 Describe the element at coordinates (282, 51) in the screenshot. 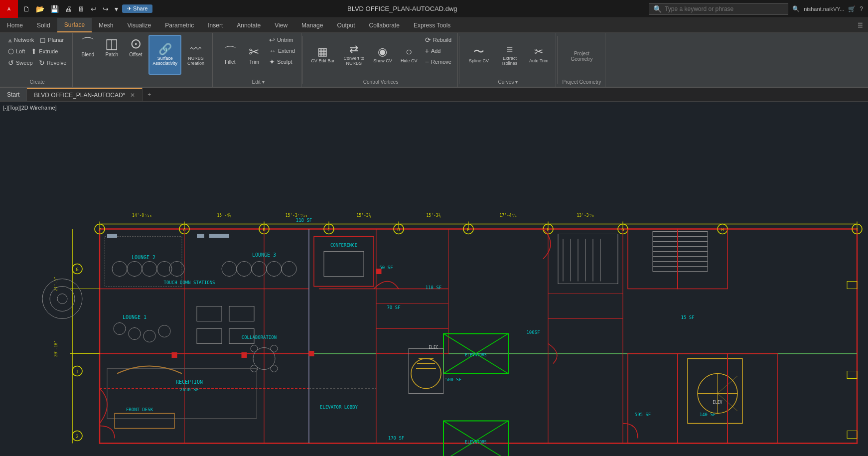

I see `extend-button: ↔ Extend` at that location.